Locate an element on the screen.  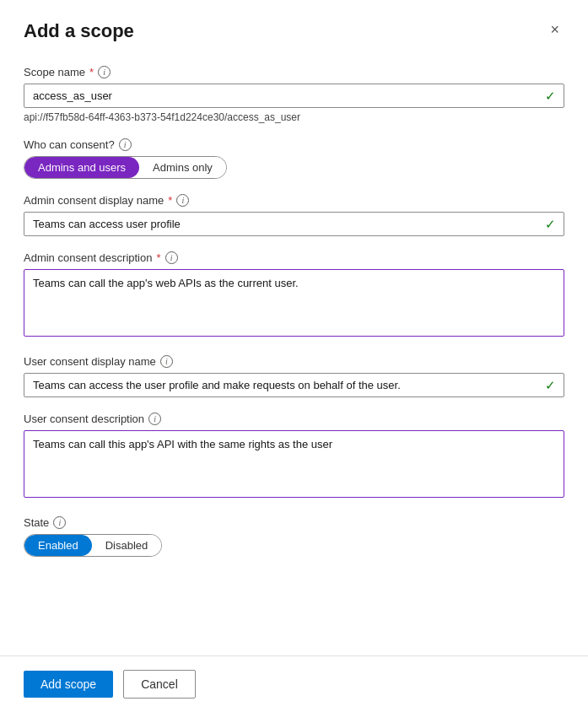
admin-consent-desc-wrapper: Teams can call the app's web APIs as the… is located at coordinates (294, 305).